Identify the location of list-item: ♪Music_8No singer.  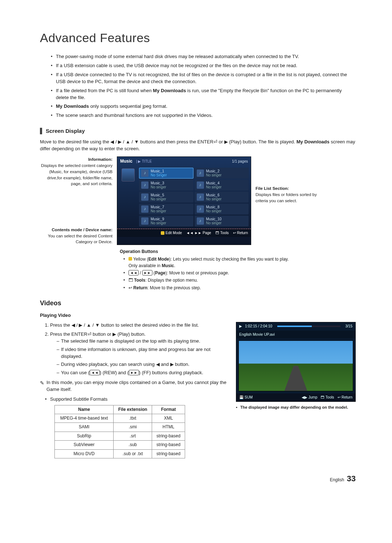
(222, 209).